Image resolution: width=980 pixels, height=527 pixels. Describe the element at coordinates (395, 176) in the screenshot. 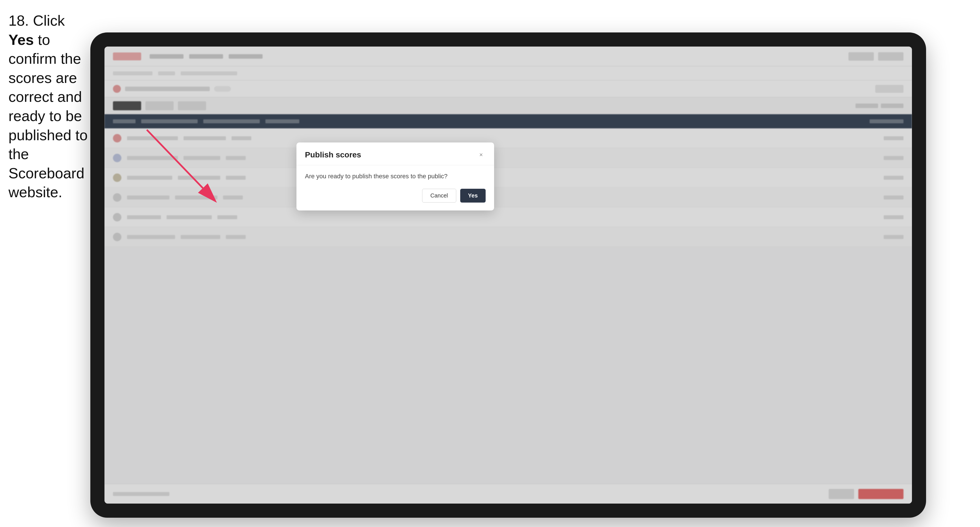

I see `modal-dialog: Publish scores × Are you ready to publis…` at that location.